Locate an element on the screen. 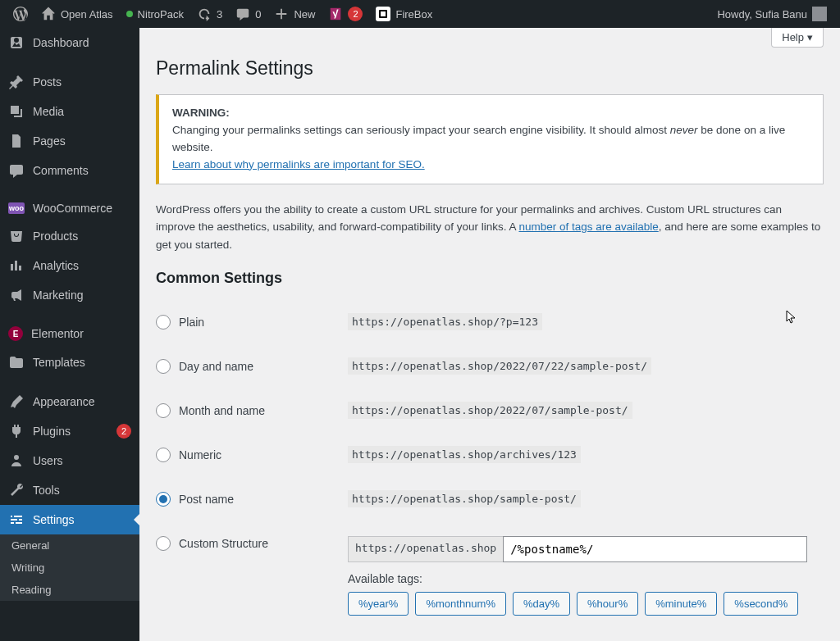 The image size is (840, 641). chevron-down-icon: ▾ is located at coordinates (810, 38).